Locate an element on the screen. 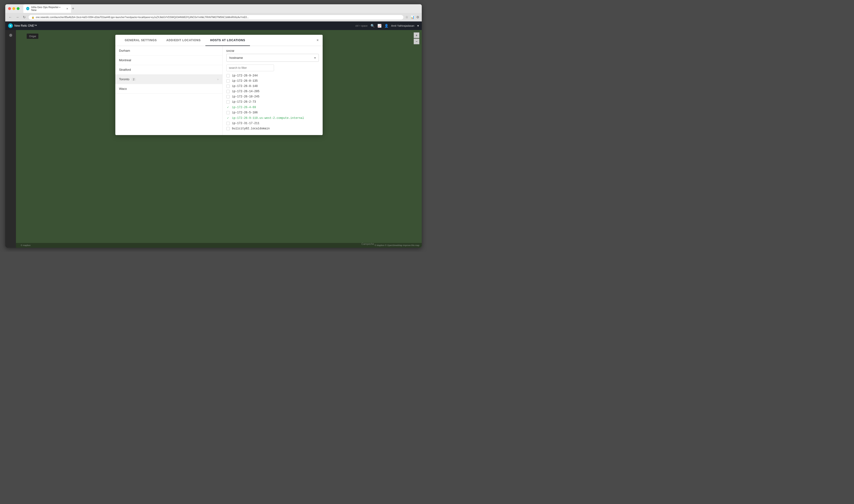 The width and height of the screenshot is (854, 504). host-name-5: ip-172-26-2-73 is located at coordinates (244, 102).